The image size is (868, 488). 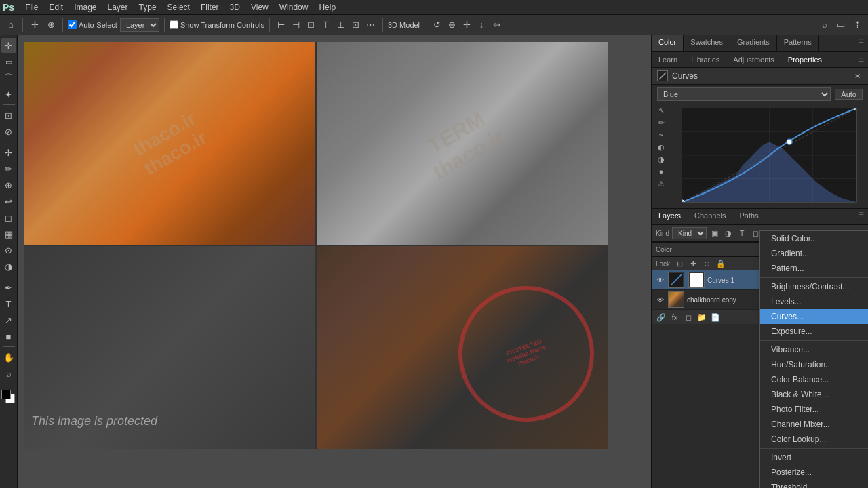 I want to click on home-icon: ⌂, so click(x=11, y=25).